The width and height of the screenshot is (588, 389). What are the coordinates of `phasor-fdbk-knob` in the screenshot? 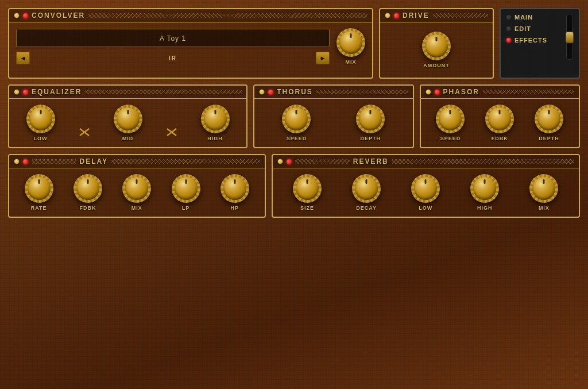 It's located at (500, 119).